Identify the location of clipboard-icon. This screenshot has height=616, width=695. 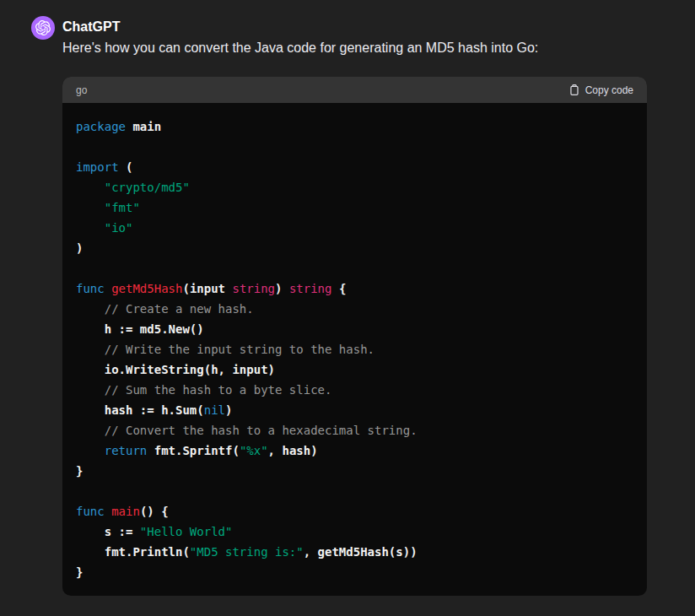
(574, 89).